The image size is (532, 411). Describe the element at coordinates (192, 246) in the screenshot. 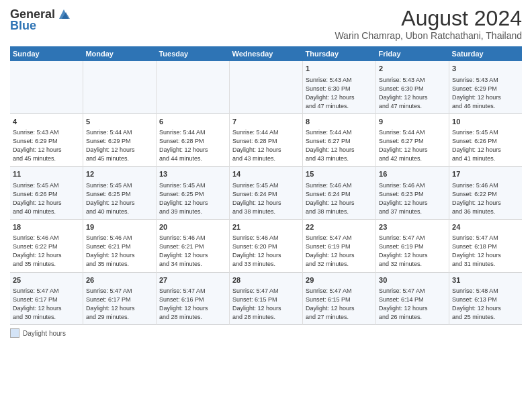

I see `table-cell: 20Sunrise: 5:46 AM Sunset: 6:21 PM Dayli…` at that location.